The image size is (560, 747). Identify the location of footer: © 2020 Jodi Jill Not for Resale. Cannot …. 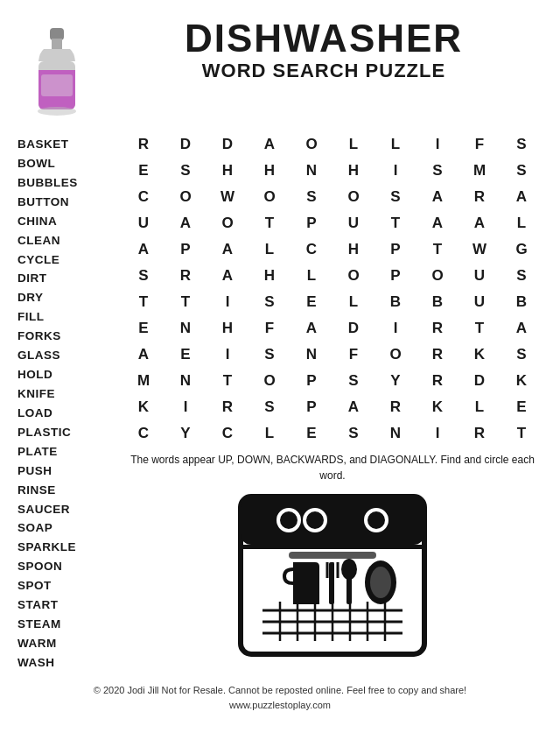
(280, 699).